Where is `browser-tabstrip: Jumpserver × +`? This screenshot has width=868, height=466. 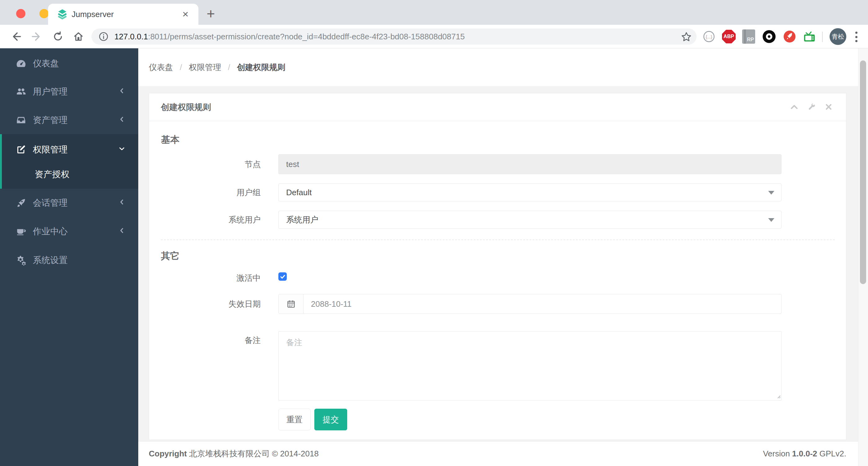 browser-tabstrip: Jumpserver × + is located at coordinates (434, 12).